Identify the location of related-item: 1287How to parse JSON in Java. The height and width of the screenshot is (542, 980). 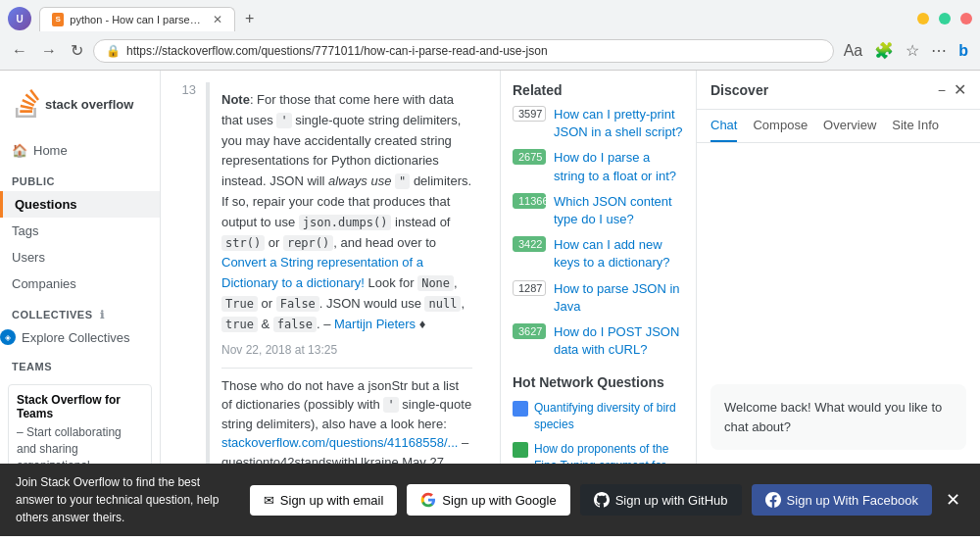
(598, 298).